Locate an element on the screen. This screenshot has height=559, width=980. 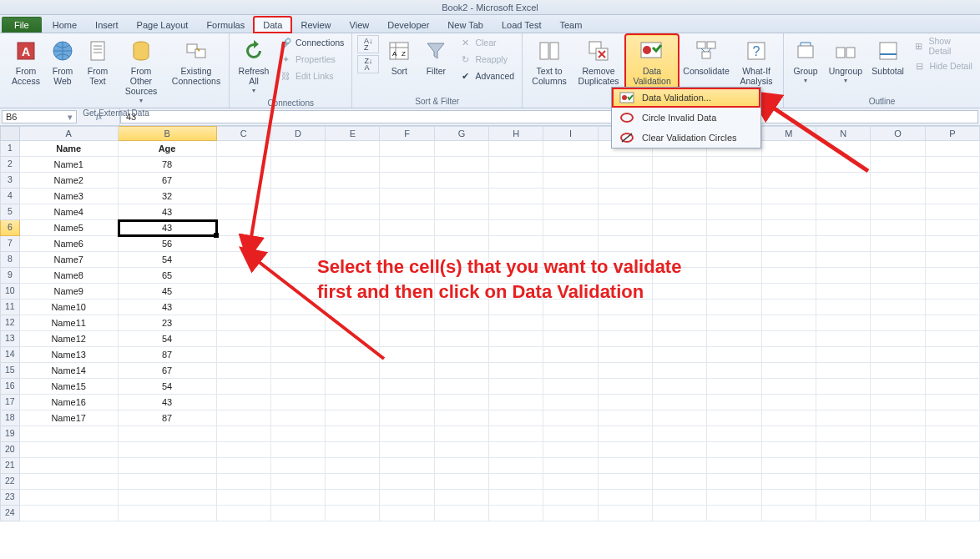
remove-duplicates-button: Remove Duplicates is located at coordinates (599, 61).